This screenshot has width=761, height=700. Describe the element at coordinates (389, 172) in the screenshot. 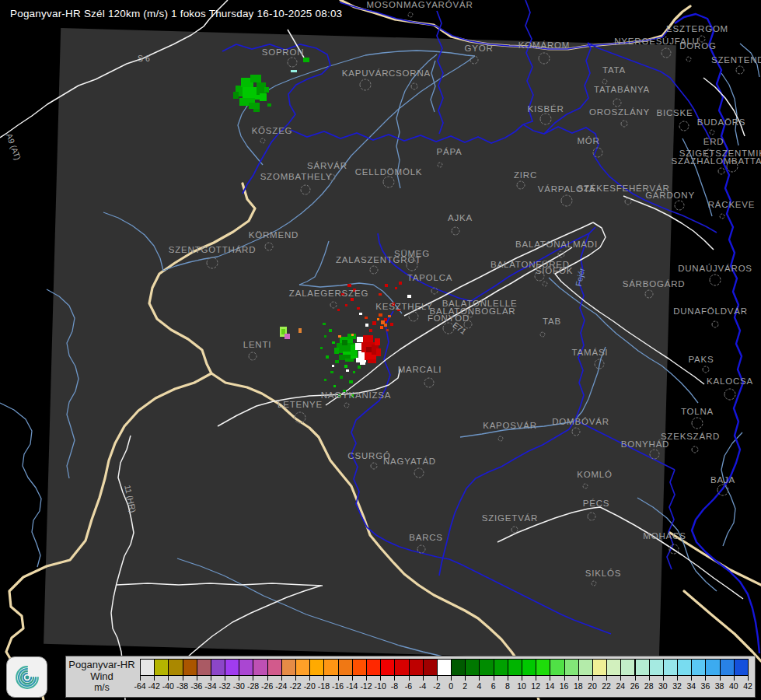

I see `city-label: CELLDÖMÖLK` at that location.